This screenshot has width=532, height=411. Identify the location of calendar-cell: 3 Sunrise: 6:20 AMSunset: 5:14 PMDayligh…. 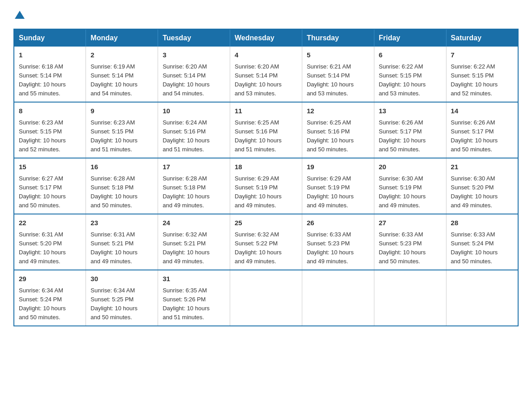
(194, 74).